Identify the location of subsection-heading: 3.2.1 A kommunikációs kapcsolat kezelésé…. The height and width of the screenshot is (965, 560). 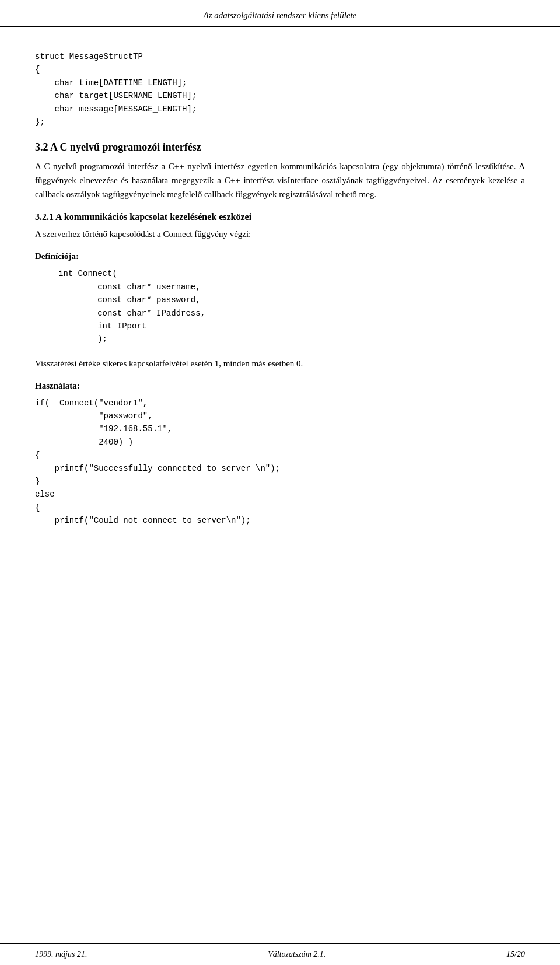
(280, 217).